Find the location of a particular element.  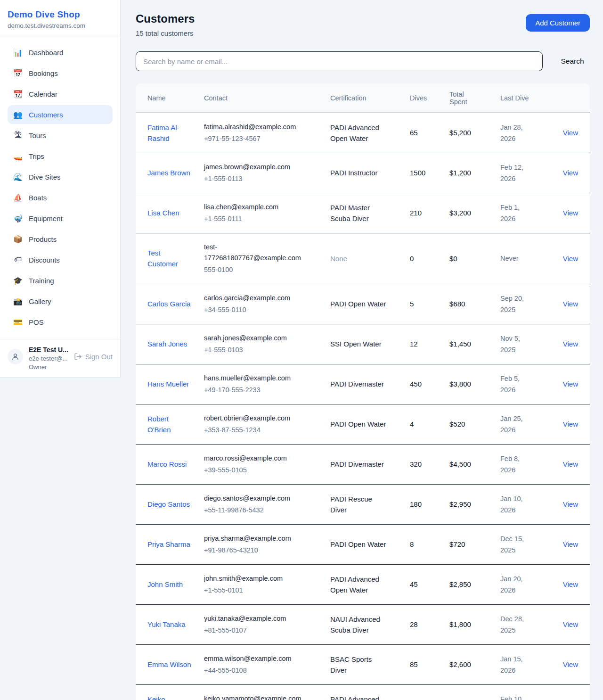

bar-chart-icon: 📊 is located at coordinates (18, 53).